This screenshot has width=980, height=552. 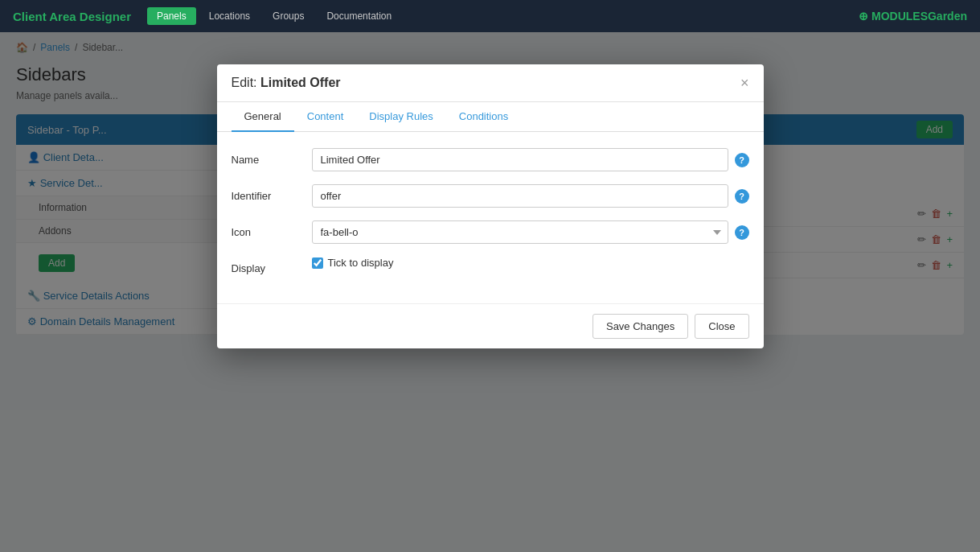 I want to click on tab-display-rules: Display Rules, so click(x=400, y=117).